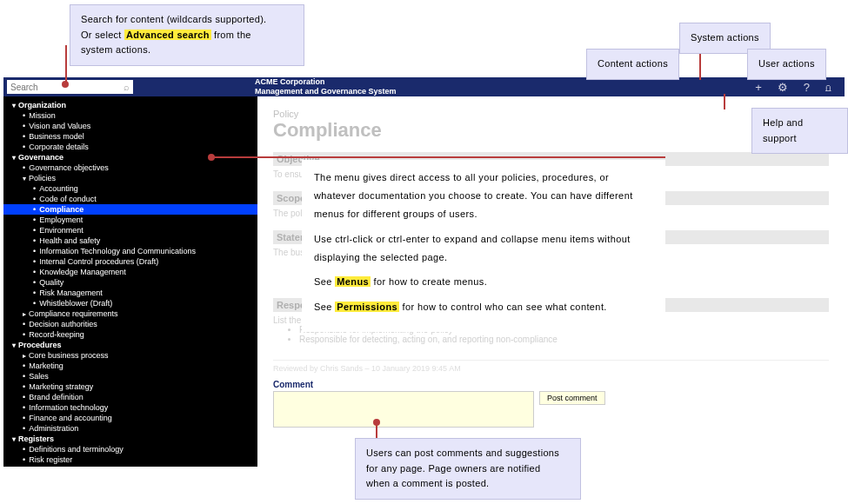  Describe the element at coordinates (130, 335) in the screenshot. I see `sidebar-item: Record-keeping` at that location.